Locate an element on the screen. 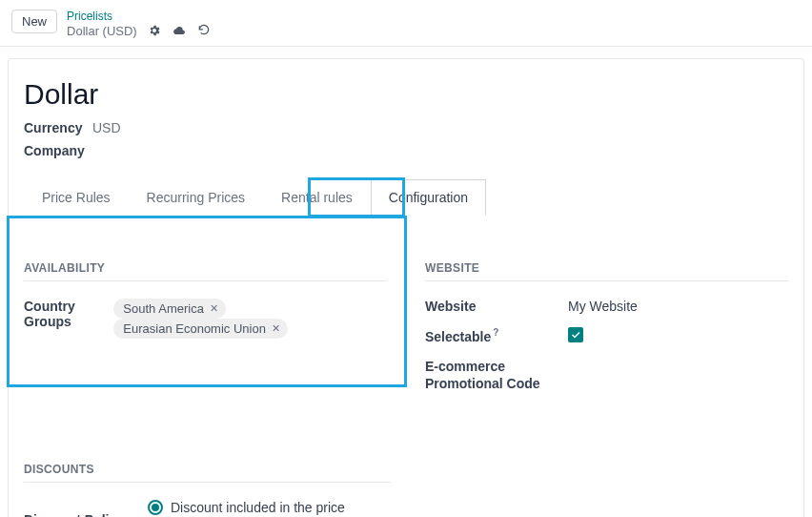  availability-section: AVAILABILITY Country Groups South Americ… is located at coordinates (206, 334).